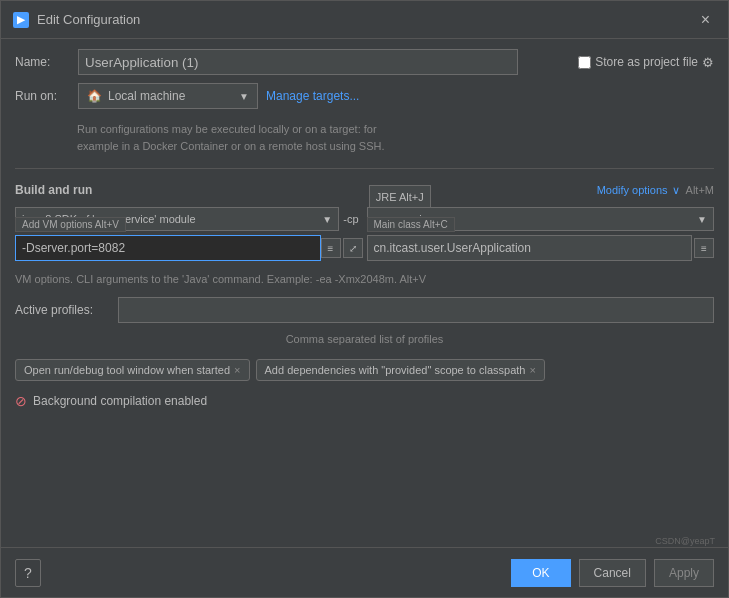 The height and width of the screenshot is (598, 729). I want to click on vm-icon-btn-1: ≡, so click(331, 248).